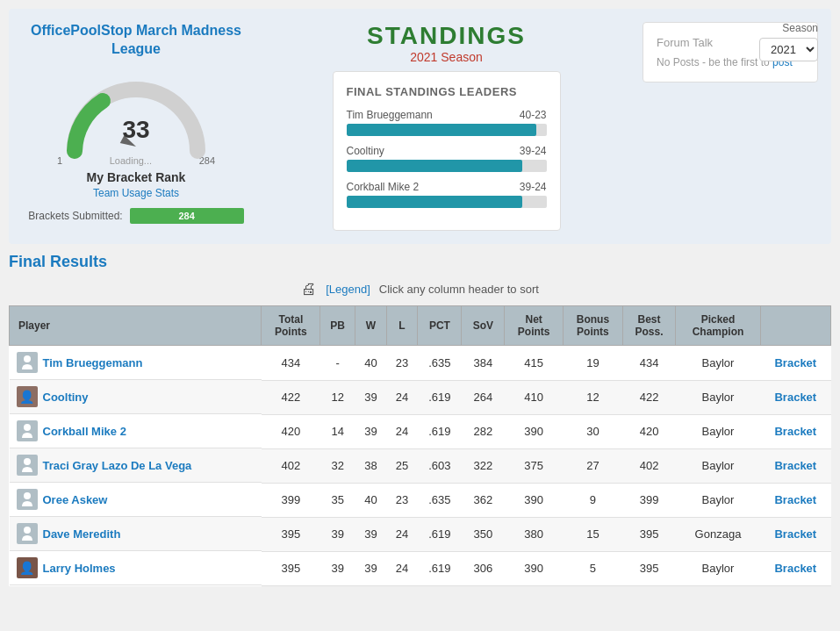 The width and height of the screenshot is (840, 631). Describe the element at coordinates (291, 363) in the screenshot. I see `total-points: 434` at that location.